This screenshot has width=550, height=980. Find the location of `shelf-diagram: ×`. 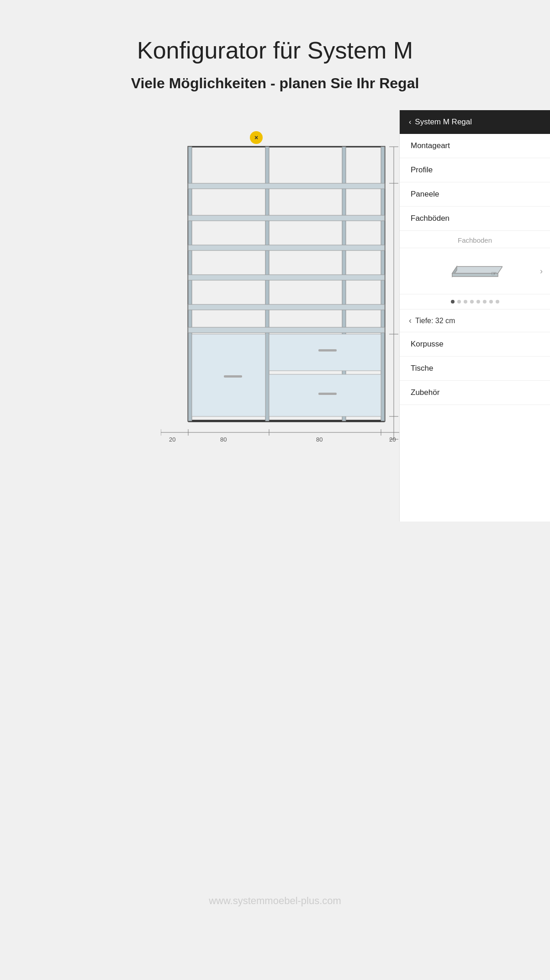

shelf-diagram: × is located at coordinates (289, 294).